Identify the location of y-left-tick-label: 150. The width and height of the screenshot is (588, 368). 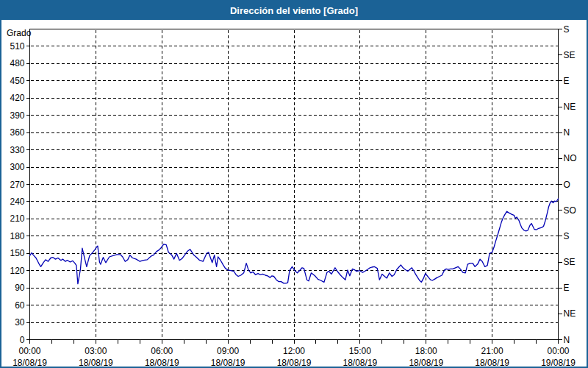
(17, 253).